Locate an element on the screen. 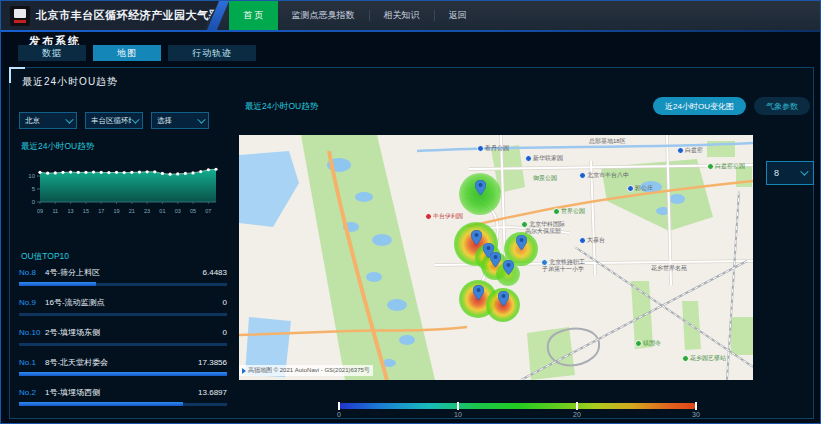 The width and height of the screenshot is (821, 424). select-value: 丰台区循环经济产 is located at coordinates (111, 121).